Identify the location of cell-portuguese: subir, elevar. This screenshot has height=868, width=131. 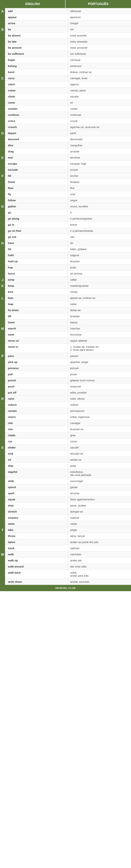
(99, 399).